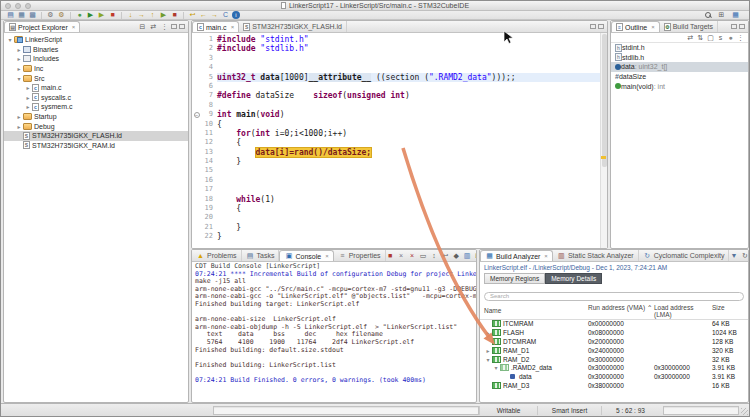 The image size is (750, 417). I want to click on build-icon: ⚙, so click(50, 15).